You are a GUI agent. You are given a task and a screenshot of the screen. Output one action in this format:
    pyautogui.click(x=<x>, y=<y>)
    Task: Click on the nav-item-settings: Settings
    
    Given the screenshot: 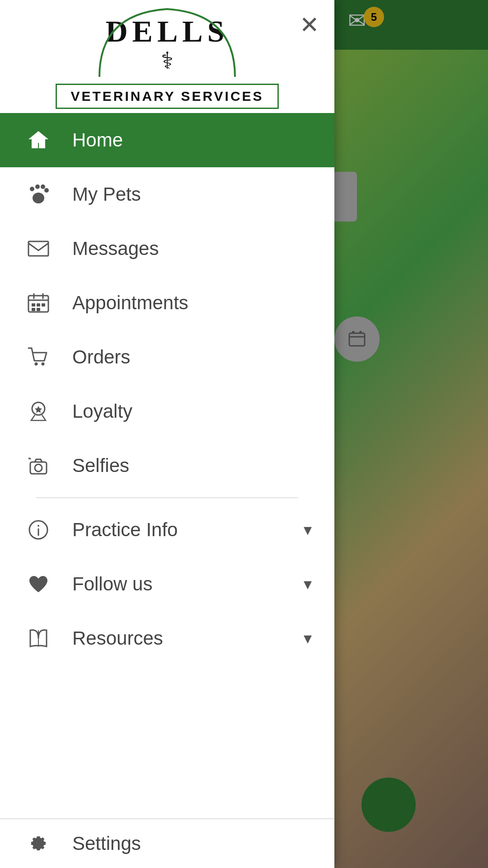 What is the action you would take?
    pyautogui.click(x=167, y=843)
    